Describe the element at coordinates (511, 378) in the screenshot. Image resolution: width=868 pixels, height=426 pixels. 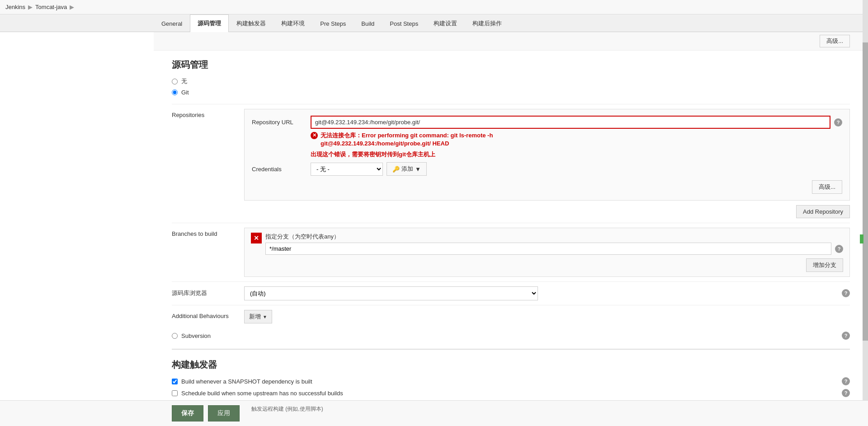
I see `trigger-section: 构建触发器 Build whenever a SNAPSHOT dependen…` at that location.